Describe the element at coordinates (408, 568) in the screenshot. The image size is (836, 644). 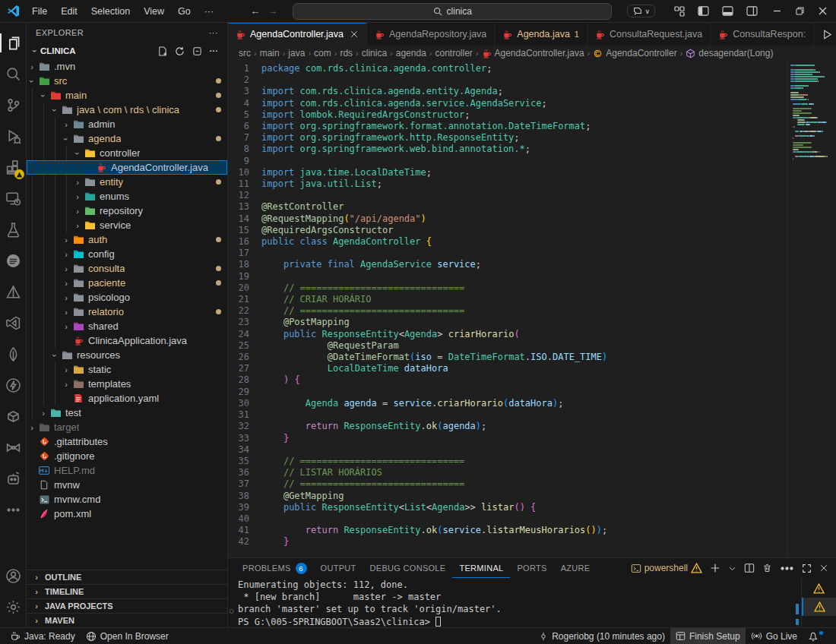
I see `panel-tab-debug-console: DEBUG CONSOLE` at that location.